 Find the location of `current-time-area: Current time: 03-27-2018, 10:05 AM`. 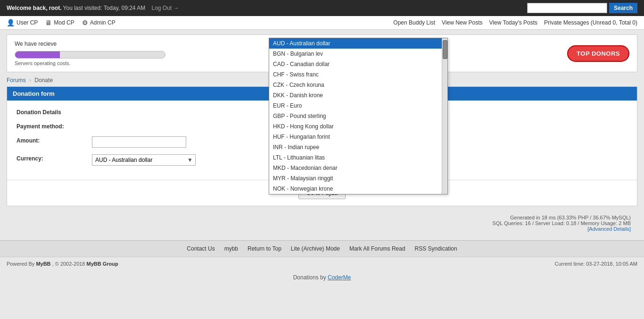

current-time-area: Current time: 03-27-2018, 10:05 AM is located at coordinates (596, 264).